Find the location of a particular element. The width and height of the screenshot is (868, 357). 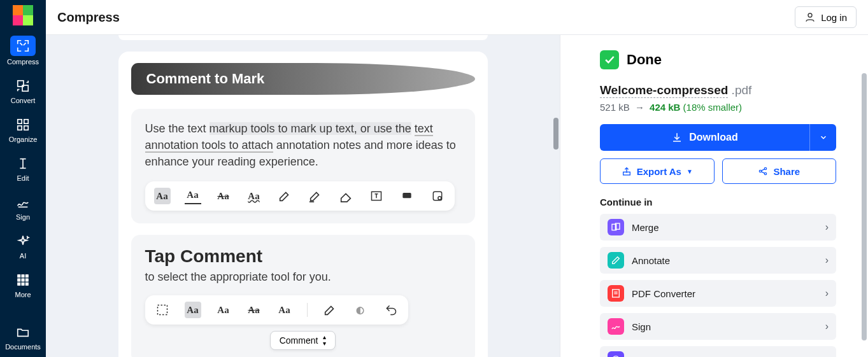

share-label: Share is located at coordinates (786, 172).